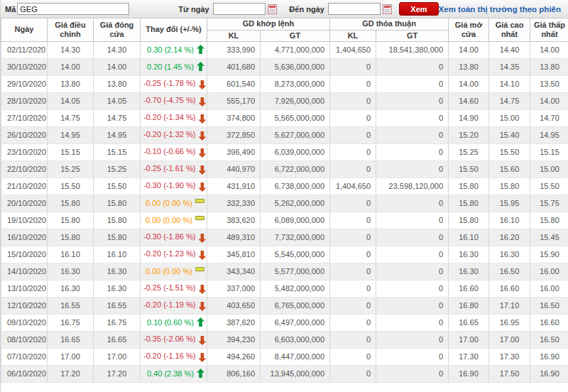 This screenshot has width=568, height=392. I want to click on cell-matched-volume: 383,620, so click(234, 220).